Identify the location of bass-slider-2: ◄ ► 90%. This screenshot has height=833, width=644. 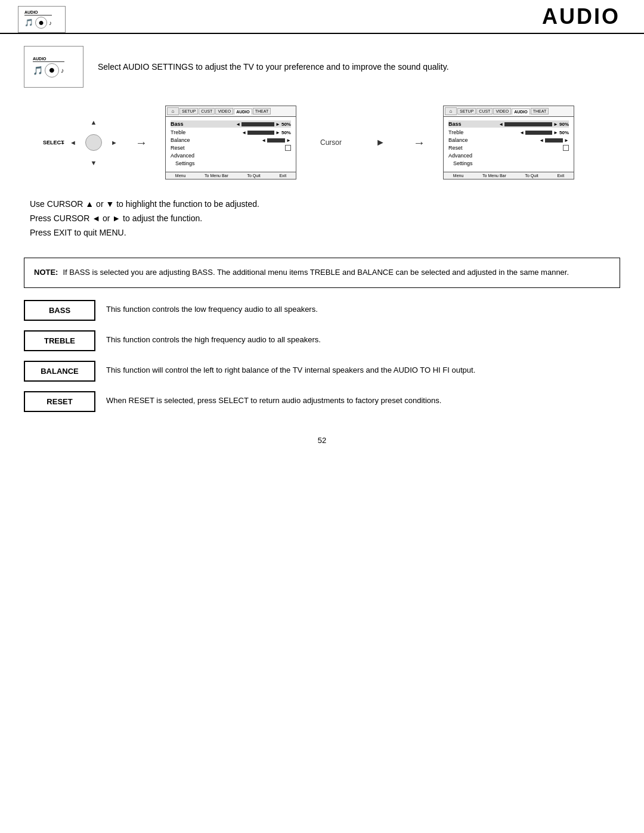
(534, 124).